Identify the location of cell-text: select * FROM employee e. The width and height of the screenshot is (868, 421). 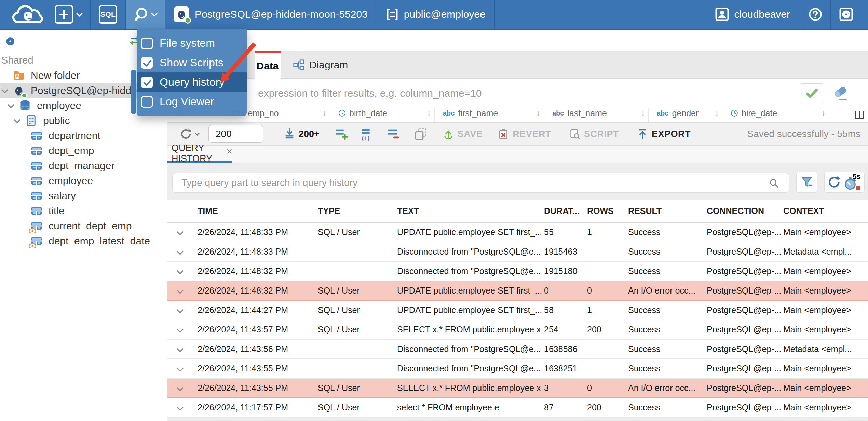
(471, 407).